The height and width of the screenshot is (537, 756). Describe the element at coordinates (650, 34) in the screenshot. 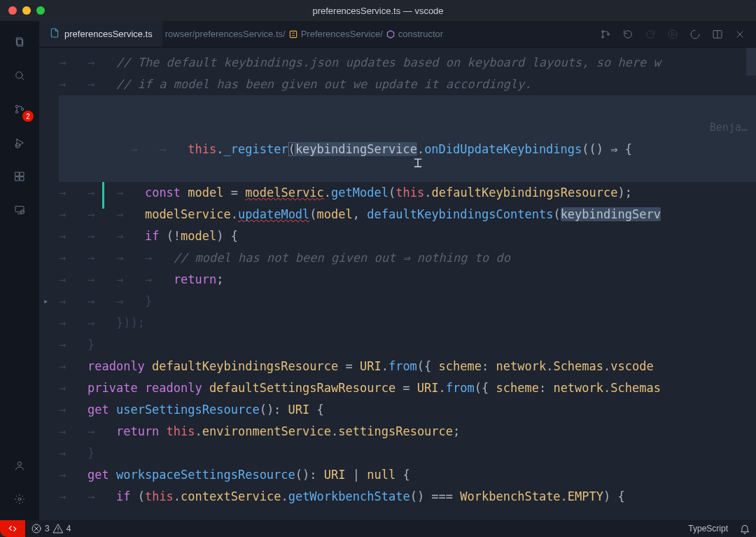

I see `go-forward-icon` at that location.